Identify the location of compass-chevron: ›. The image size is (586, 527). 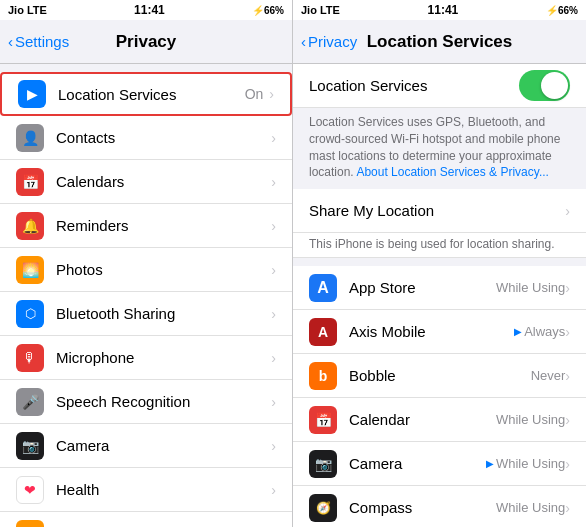
(568, 508).